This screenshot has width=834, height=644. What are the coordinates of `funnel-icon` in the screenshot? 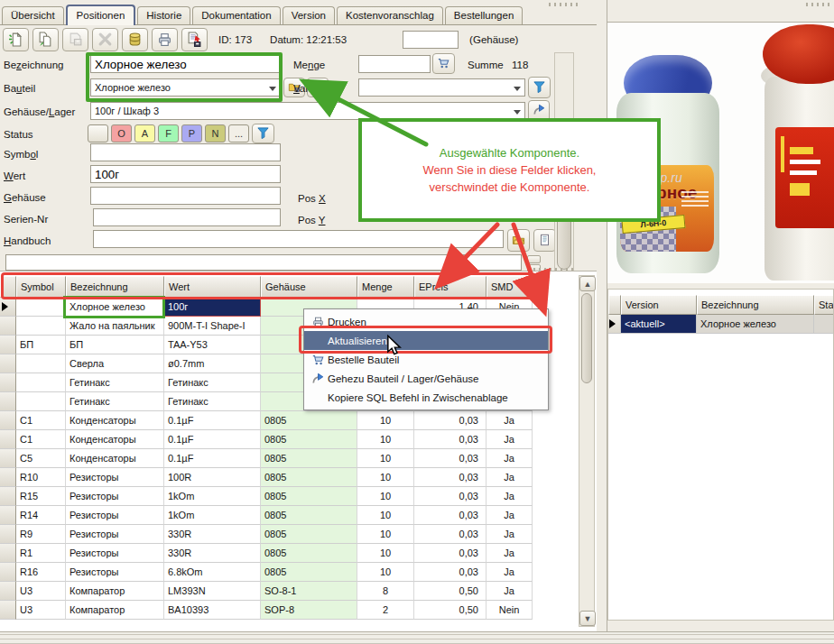 It's located at (540, 88).